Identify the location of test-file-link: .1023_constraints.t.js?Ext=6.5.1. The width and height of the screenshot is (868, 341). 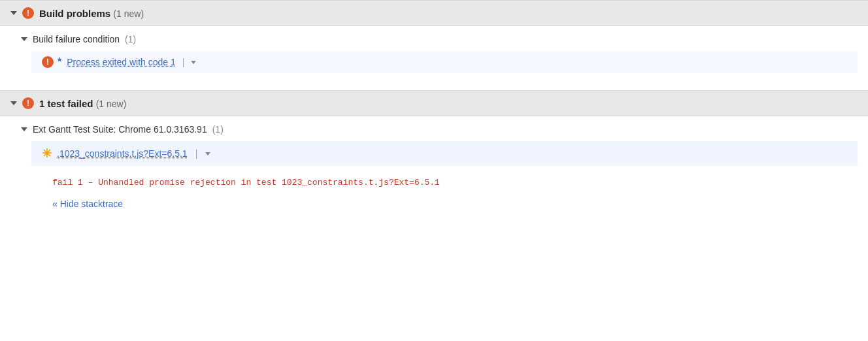
(122, 154).